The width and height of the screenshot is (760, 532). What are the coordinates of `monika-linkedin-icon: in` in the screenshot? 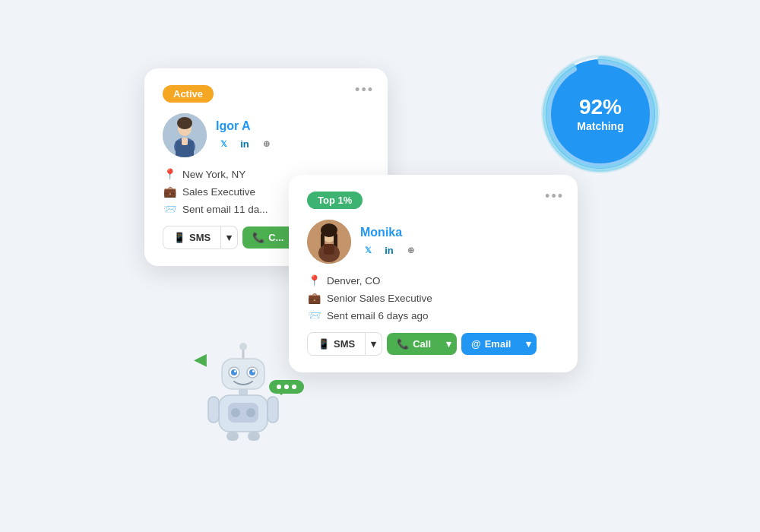 It's located at (389, 250).